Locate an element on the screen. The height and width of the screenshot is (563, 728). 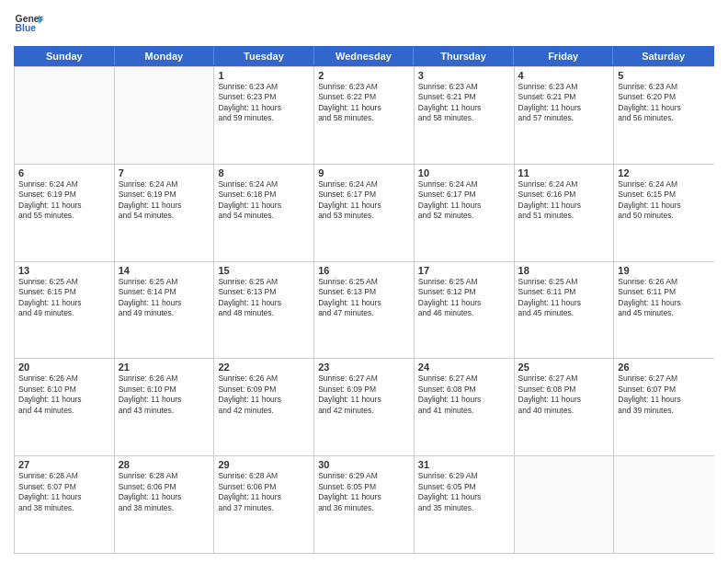
cell-info-line: Sunset: 6:20 PM is located at coordinates (664, 98).